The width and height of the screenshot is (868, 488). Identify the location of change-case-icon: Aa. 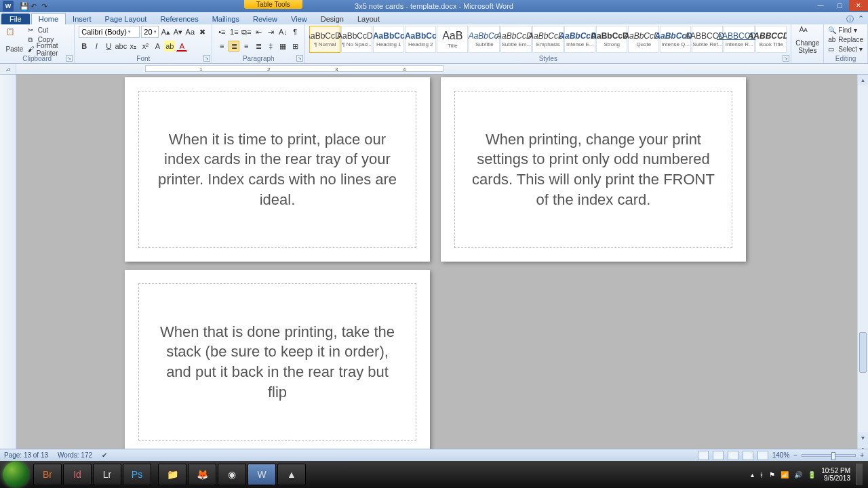
(190, 32).